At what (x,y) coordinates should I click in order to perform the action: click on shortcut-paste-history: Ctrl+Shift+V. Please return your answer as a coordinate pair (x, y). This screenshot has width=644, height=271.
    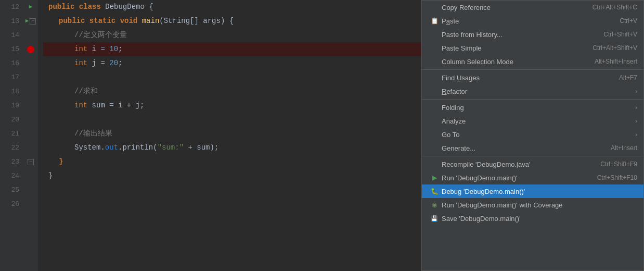
    Looking at the image, I should click on (620, 34).